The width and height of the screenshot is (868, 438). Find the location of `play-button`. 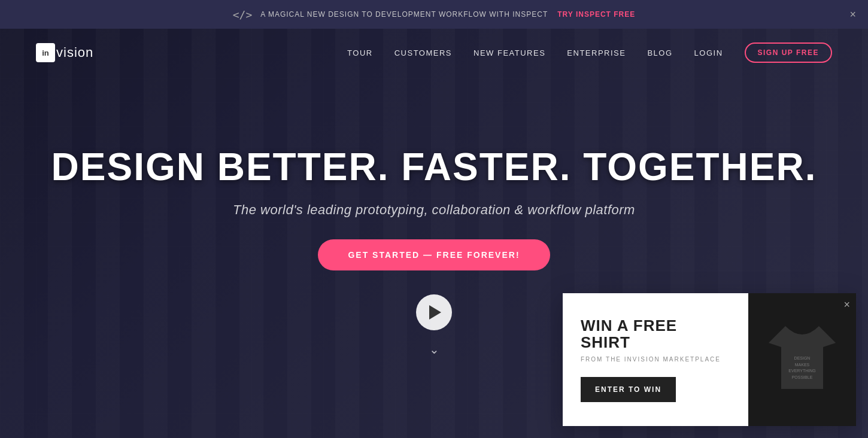

play-button is located at coordinates (434, 312).